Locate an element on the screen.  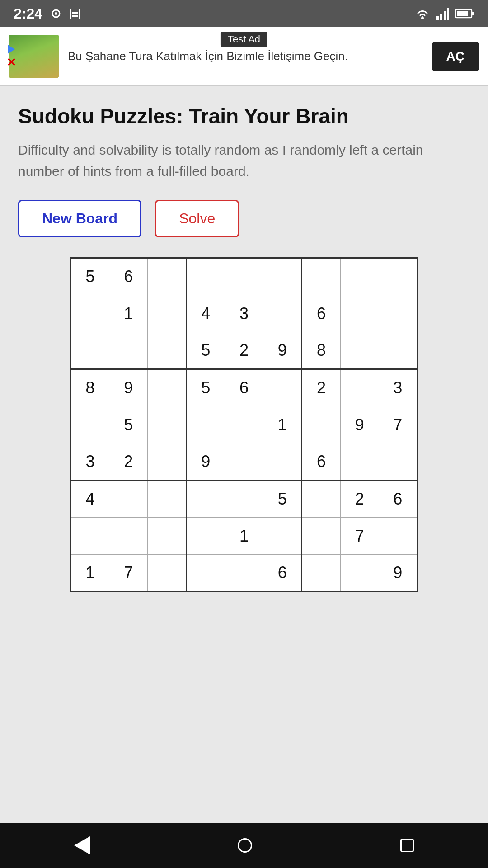
cell-2-5: 9 is located at coordinates (283, 351).